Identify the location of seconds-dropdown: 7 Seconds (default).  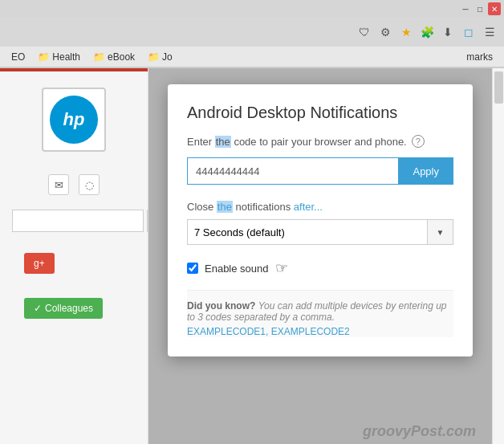
(307, 232).